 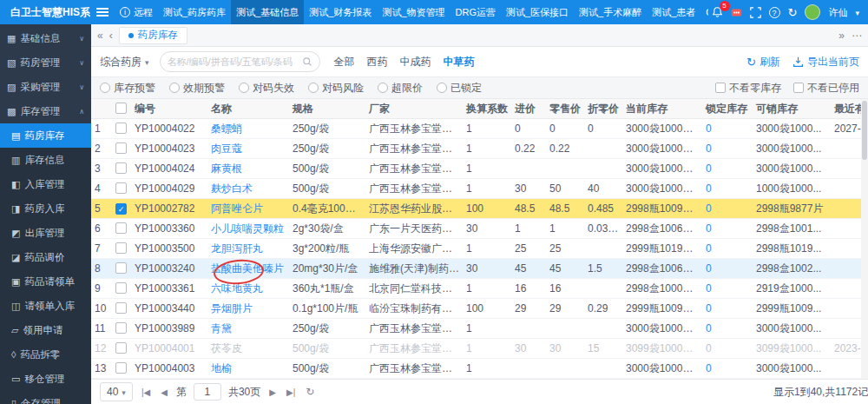 What do you see at coordinates (479, 368) in the screenshot?
I see `table-row: 13 YP10004003 地榆 500g/袋 广西玉林参宝堂中药饮片有... …` at bounding box center [479, 368].